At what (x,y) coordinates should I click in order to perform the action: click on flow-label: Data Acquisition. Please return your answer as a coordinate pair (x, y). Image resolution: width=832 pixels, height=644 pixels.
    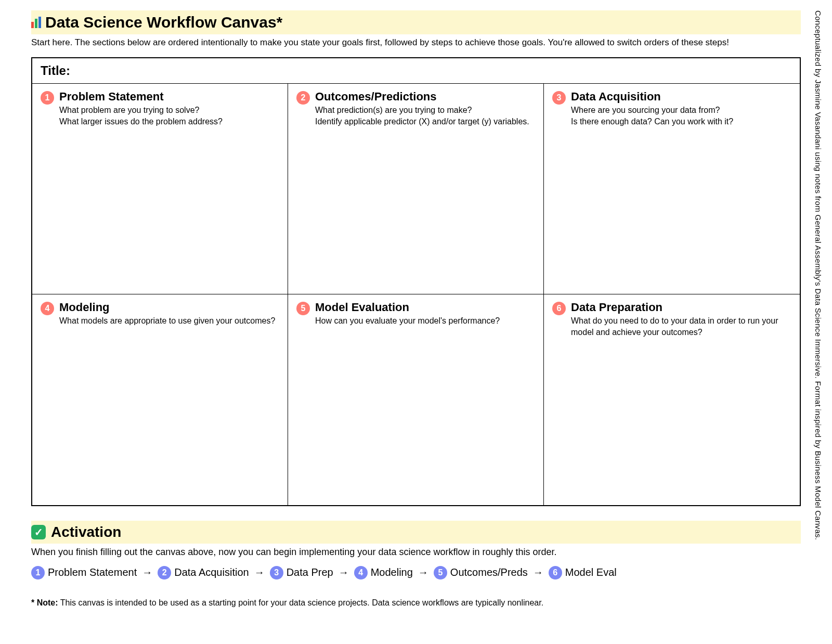
    Looking at the image, I should click on (211, 572).